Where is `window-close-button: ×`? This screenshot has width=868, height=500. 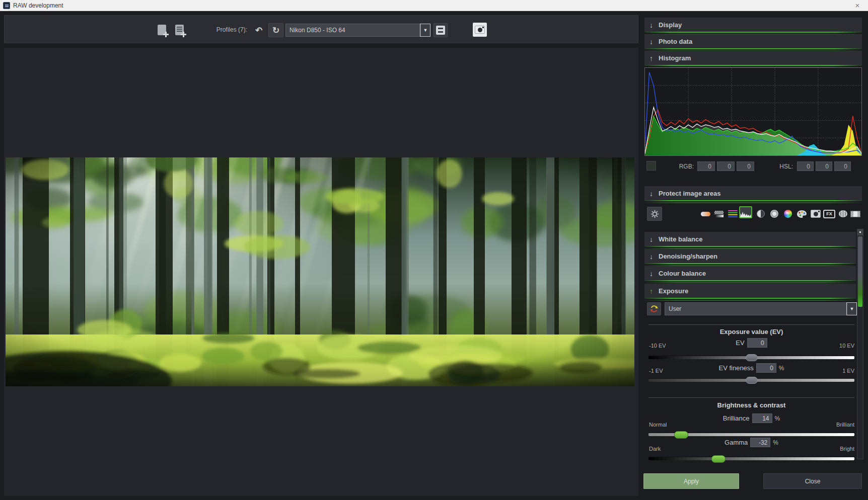
window-close-button: × is located at coordinates (857, 5).